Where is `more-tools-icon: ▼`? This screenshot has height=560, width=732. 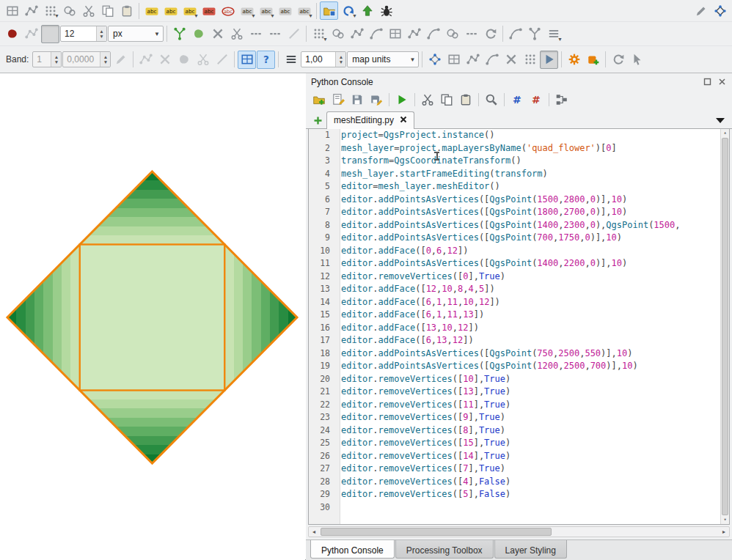 more-tools-icon: ▼ is located at coordinates (553, 34).